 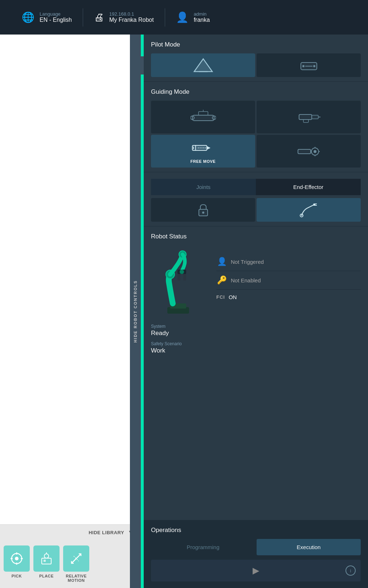 What do you see at coordinates (182, 17) in the screenshot?
I see `user-icon: 👤` at bounding box center [182, 17].